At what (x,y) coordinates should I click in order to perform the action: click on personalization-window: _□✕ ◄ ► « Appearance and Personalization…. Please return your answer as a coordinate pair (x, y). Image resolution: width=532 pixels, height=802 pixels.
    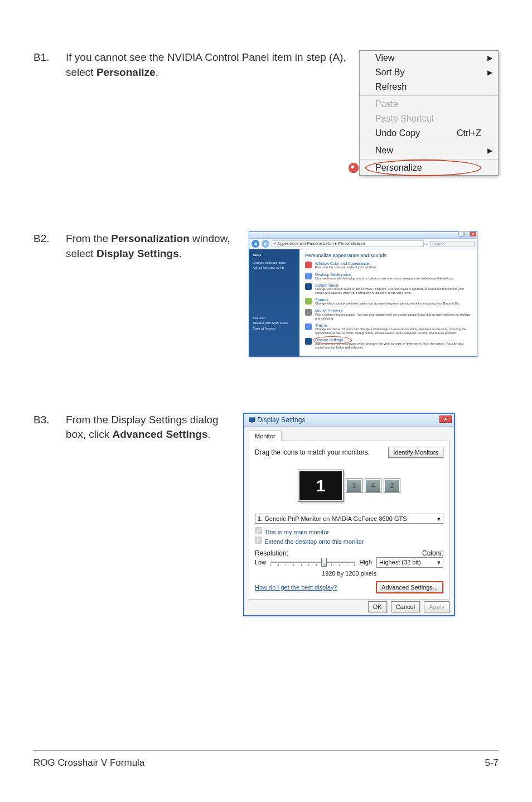
    Looking at the image, I should click on (363, 294).